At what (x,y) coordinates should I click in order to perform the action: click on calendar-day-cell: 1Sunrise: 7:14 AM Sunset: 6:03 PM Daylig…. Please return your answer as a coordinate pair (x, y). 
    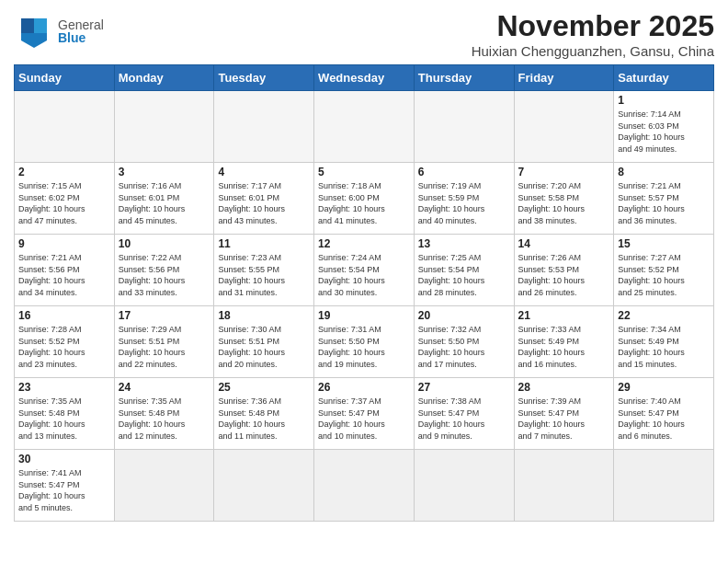
    Looking at the image, I should click on (664, 127).